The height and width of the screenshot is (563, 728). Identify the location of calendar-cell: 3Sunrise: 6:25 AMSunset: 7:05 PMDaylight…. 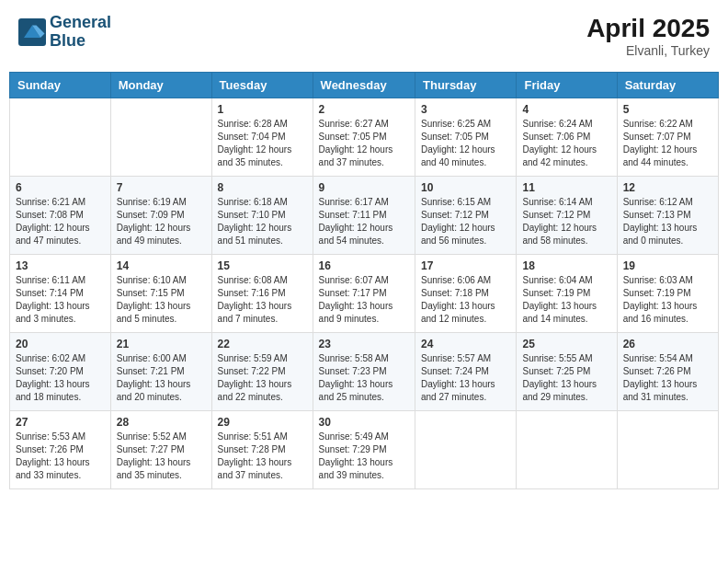
(466, 138).